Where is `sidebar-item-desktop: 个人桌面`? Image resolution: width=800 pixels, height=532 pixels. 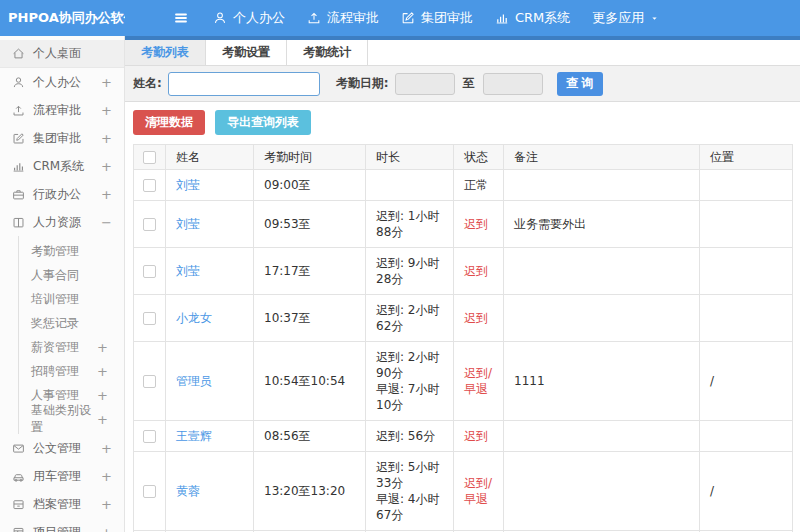 sidebar-item-desktop: 个人桌面 is located at coordinates (62, 54).